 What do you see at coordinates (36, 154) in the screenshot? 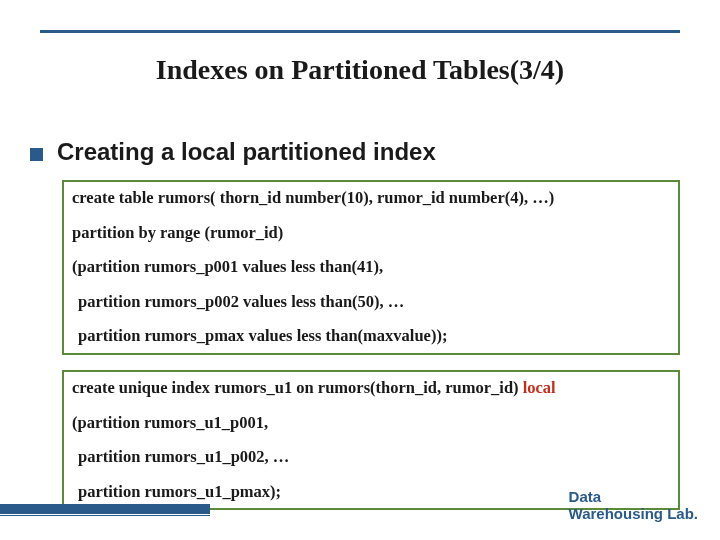
I see `bullet-square-icon` at bounding box center [36, 154].